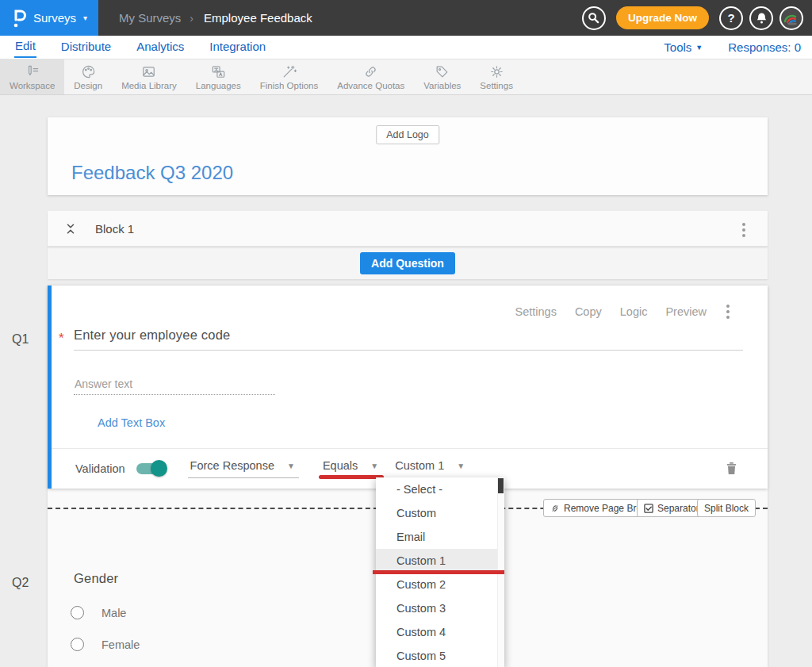  What do you see at coordinates (440, 537) in the screenshot?
I see `dropdown-option-email: Email` at bounding box center [440, 537].